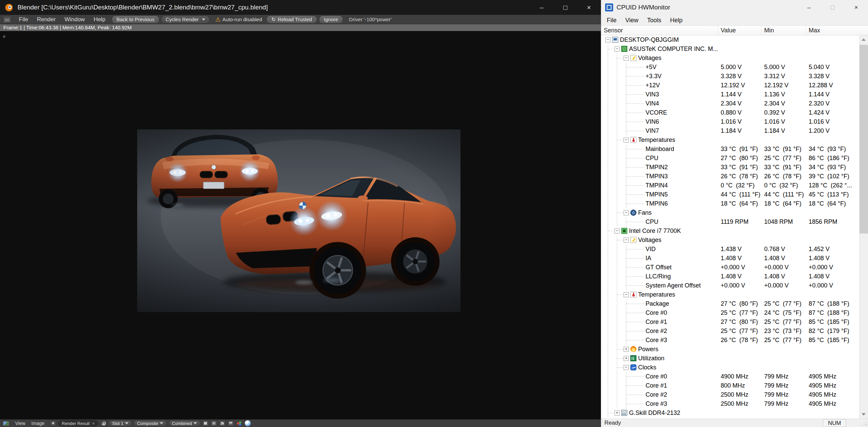 This screenshot has width=868, height=427. I want to click on sensor-row: Core #1800 MHz799 MHz4905 MHz, so click(730, 386).